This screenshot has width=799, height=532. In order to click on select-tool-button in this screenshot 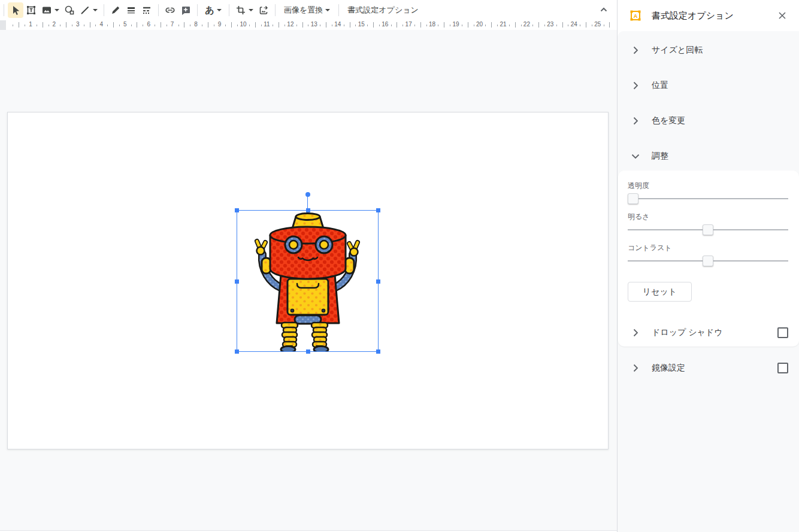, I will do `click(16, 10)`.